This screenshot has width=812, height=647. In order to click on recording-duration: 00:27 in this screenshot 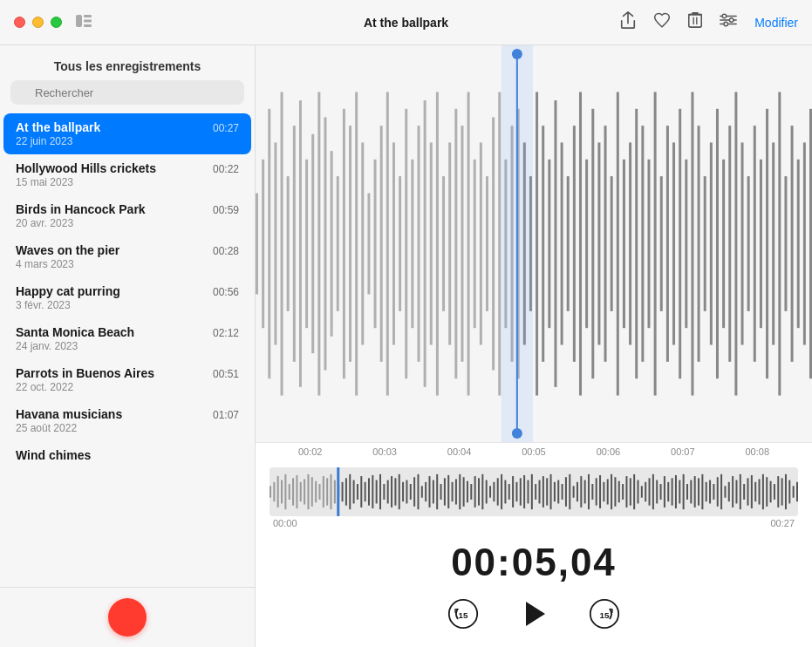, I will do `click(226, 128)`.